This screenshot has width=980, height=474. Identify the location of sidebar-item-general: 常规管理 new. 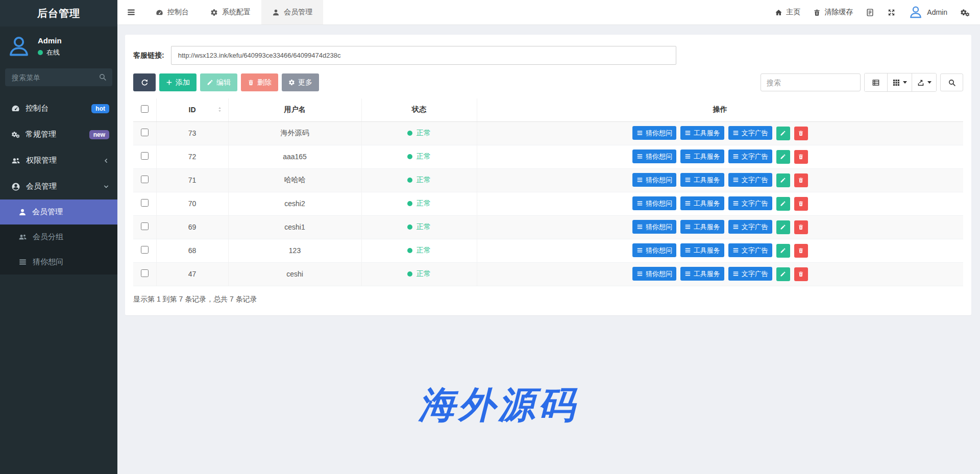
(59, 135).